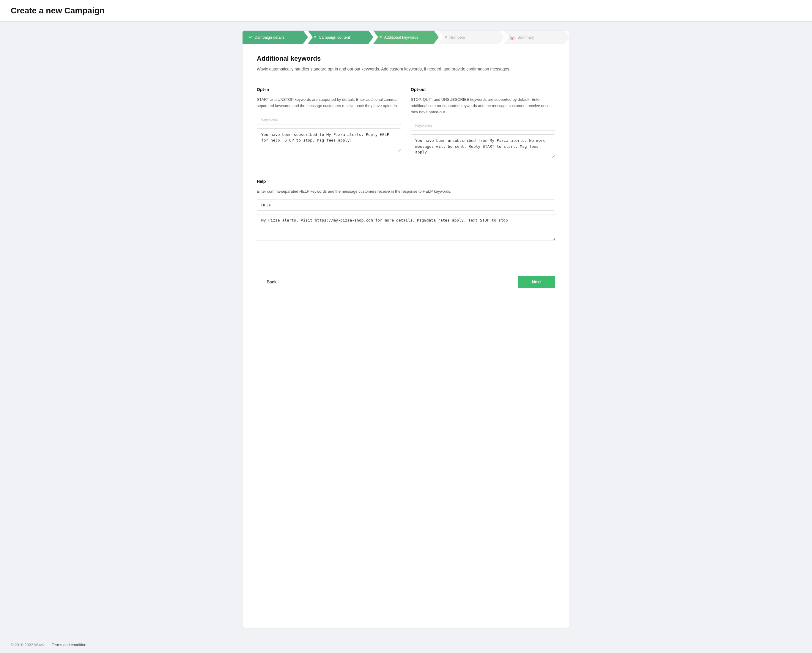 Image resolution: width=812 pixels, height=653 pixels. What do you see at coordinates (483, 146) in the screenshot?
I see `optout-confirmation-textarea` at bounding box center [483, 146].